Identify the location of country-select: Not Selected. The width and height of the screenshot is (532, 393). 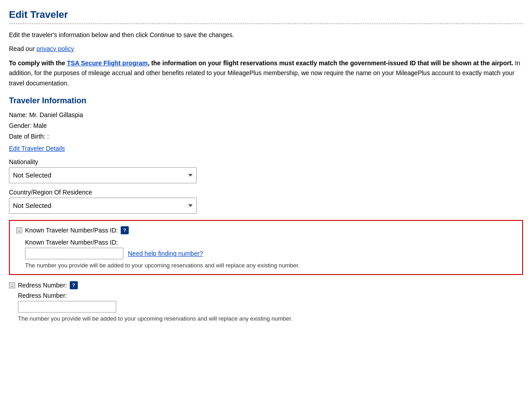
(103, 206).